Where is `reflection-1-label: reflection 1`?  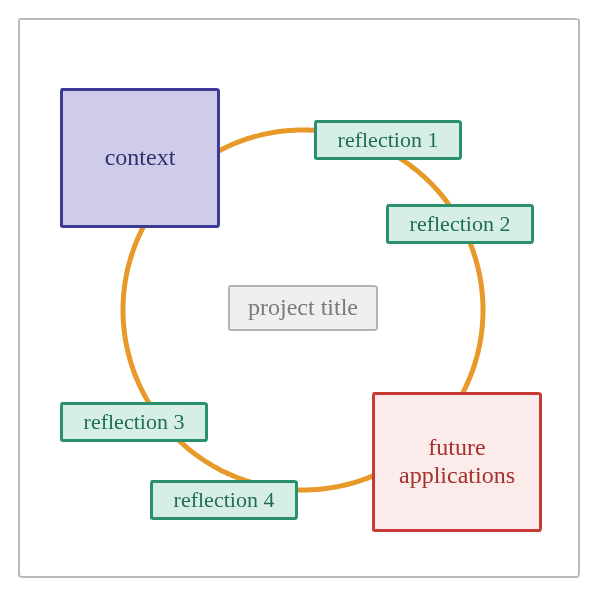 reflection-1-label: reflection 1 is located at coordinates (388, 140).